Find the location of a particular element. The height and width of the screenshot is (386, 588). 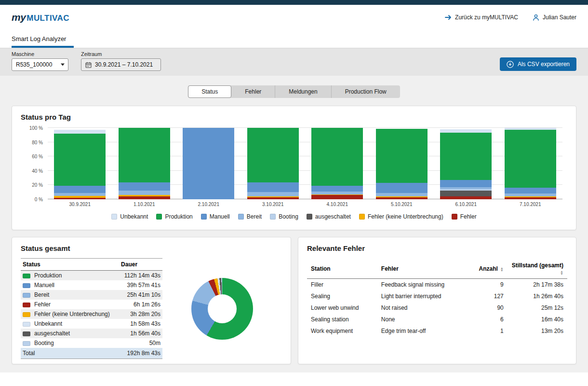

y-axis-label: 0 % is located at coordinates (32, 200).